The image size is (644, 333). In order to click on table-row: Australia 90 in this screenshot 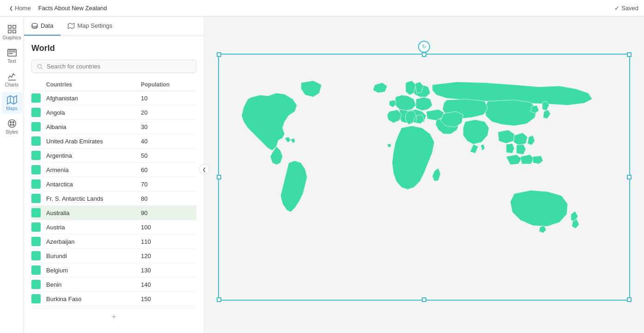, I will do `click(114, 213)`.